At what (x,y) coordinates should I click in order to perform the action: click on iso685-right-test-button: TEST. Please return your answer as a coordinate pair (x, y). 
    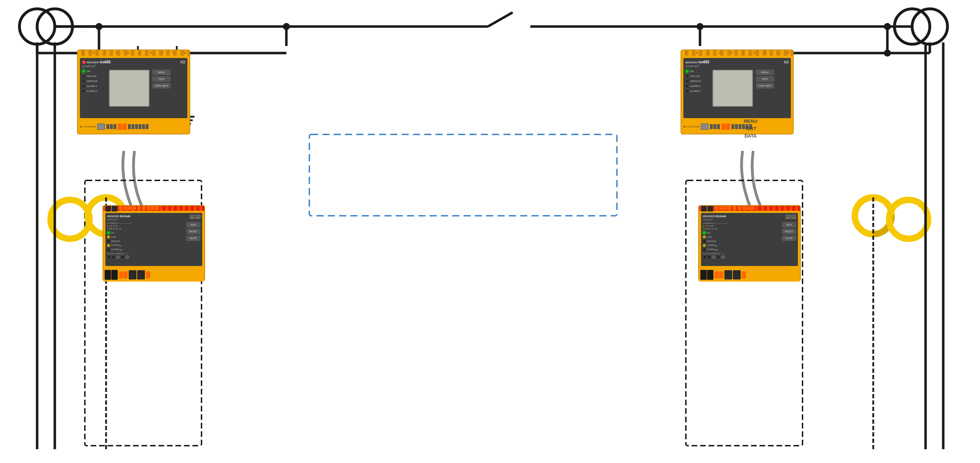
    Looking at the image, I should click on (765, 79).